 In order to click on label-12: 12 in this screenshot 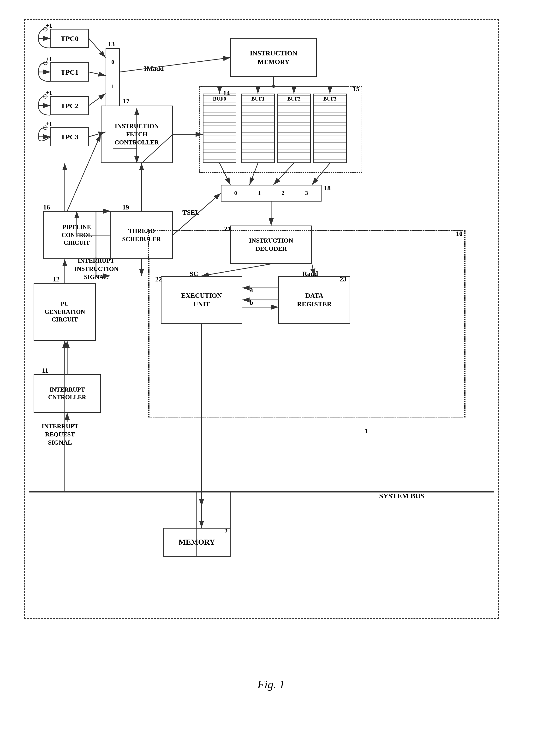, I will do `click(56, 279)`.